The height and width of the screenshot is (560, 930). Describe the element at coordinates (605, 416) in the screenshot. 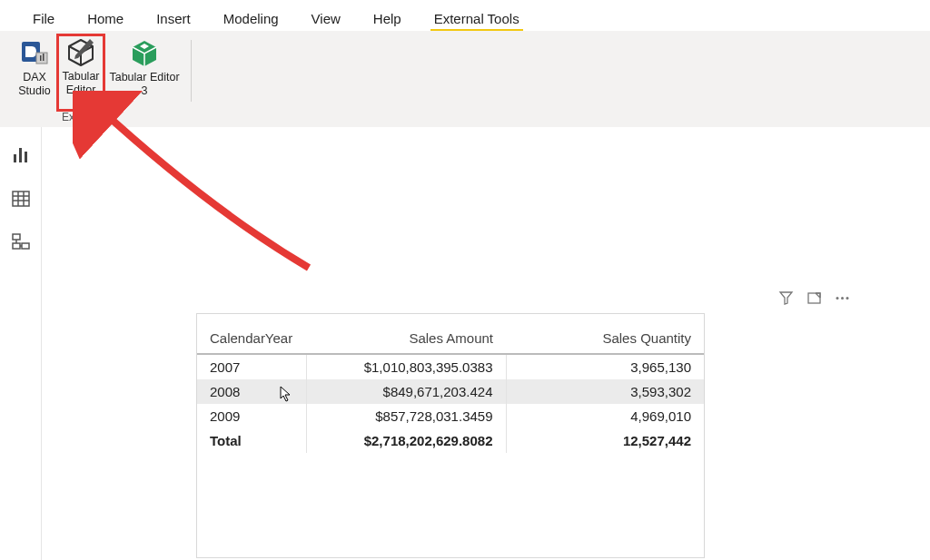

I see `cell-qty: 4,969,010` at that location.